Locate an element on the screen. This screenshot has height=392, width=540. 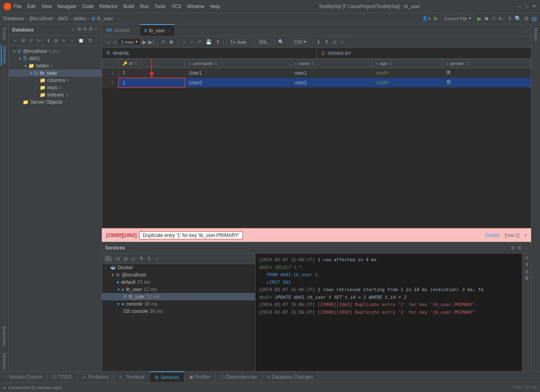
bottom-tab-terminal: >_ Terminal is located at coordinates (132, 377).